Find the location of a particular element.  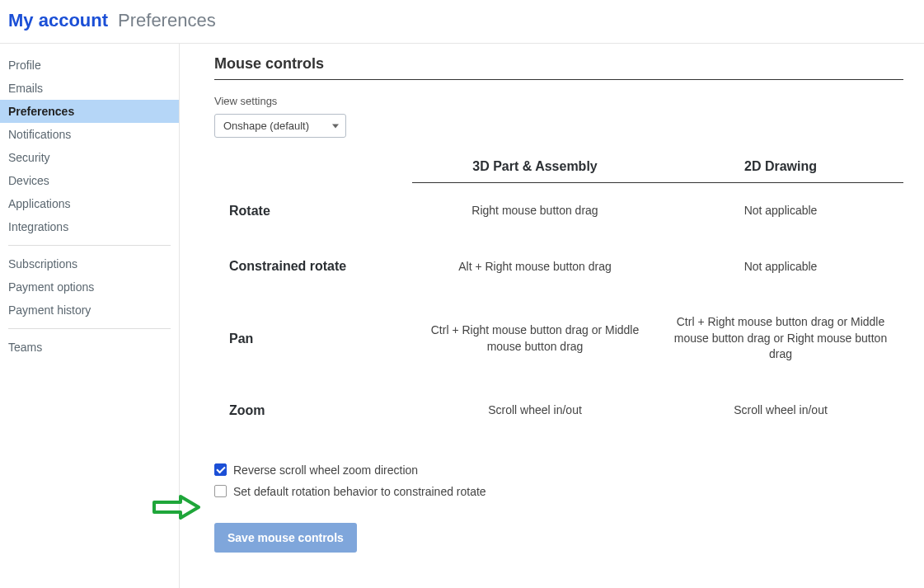

sidebar-item-applications: Applications is located at coordinates (89, 204).